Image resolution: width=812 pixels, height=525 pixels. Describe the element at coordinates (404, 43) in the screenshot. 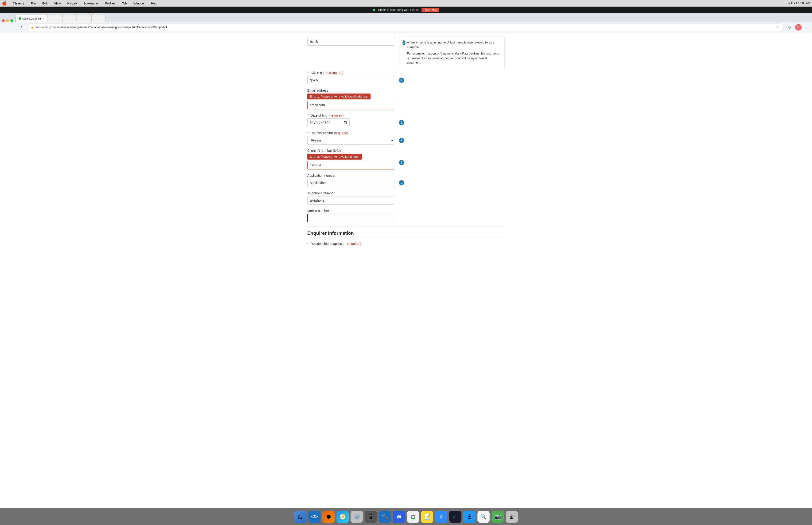

I see `family-name-help-icon: ?` at that location.